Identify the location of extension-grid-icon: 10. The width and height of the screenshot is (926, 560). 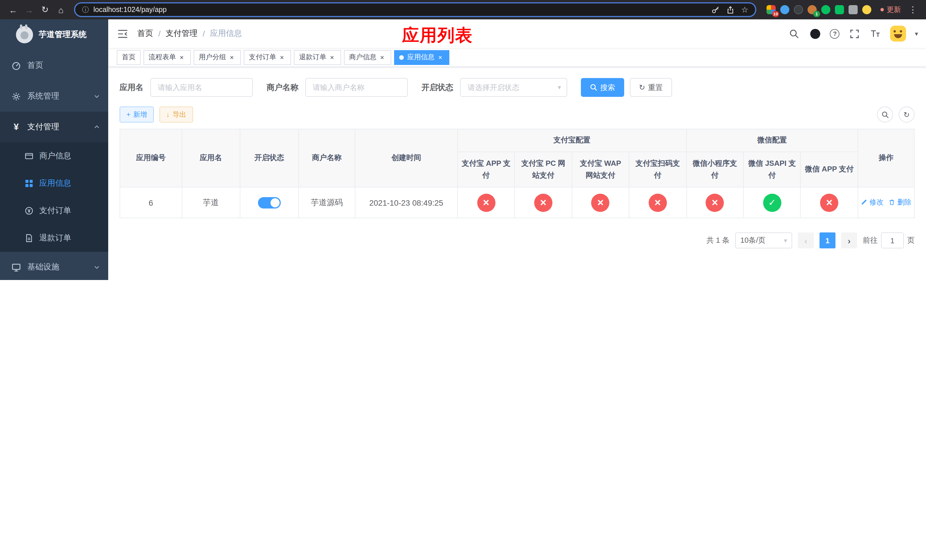
(771, 10).